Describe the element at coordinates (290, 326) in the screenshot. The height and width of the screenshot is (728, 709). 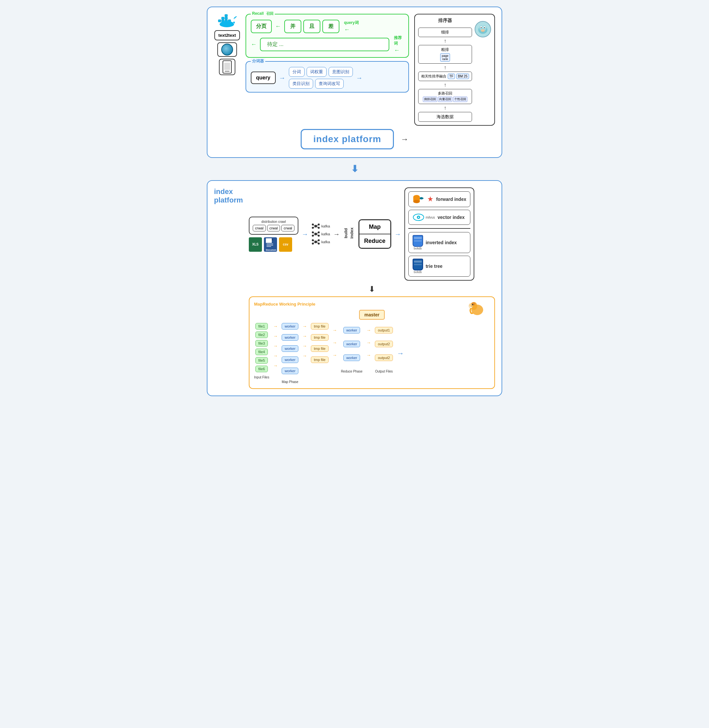
I see `worker-0: worker` at that location.